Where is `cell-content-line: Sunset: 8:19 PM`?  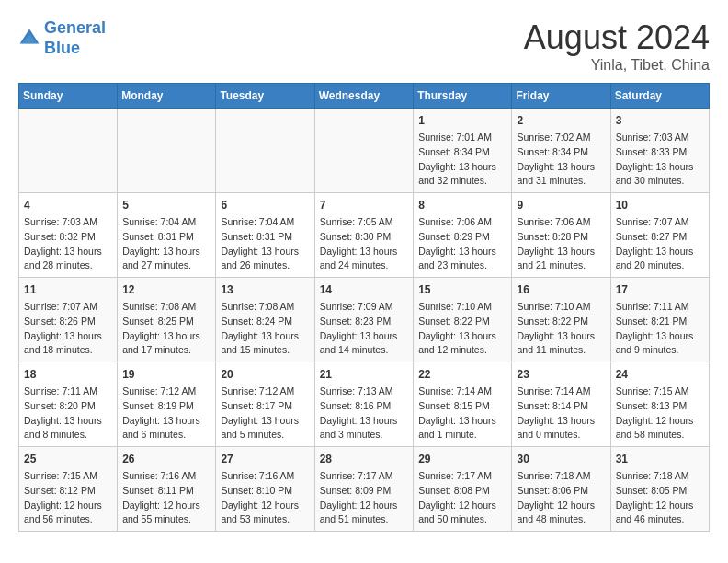
cell-content-line: Sunset: 8:19 PM is located at coordinates (166, 407).